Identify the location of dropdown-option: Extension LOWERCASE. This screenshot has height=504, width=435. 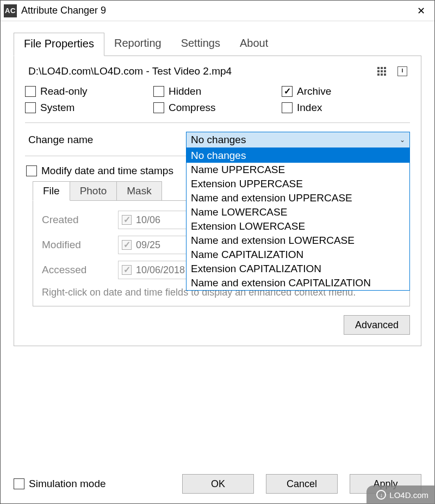
(298, 226).